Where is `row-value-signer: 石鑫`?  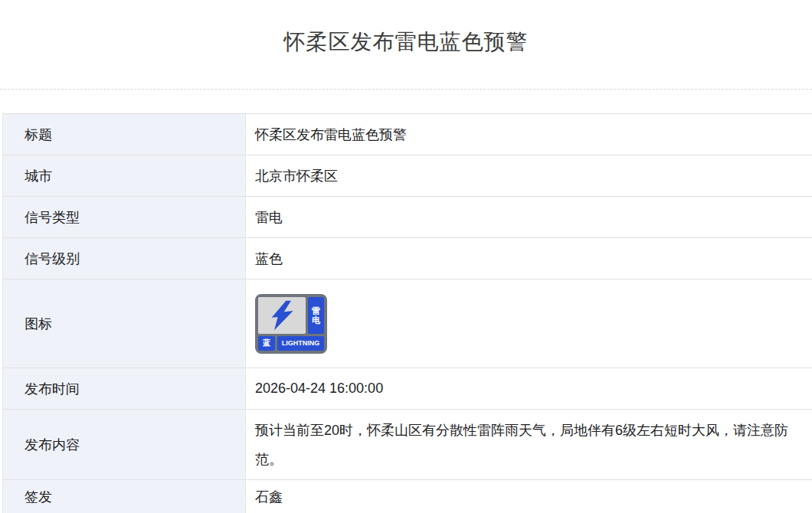
row-value-signer: 石鑫 is located at coordinates (529, 496).